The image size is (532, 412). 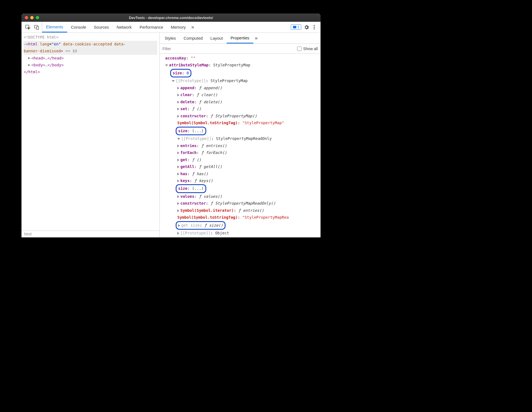 What do you see at coordinates (240, 225) in the screenshot?
I see `property-row: get size: ƒ size()` at bounding box center [240, 225].